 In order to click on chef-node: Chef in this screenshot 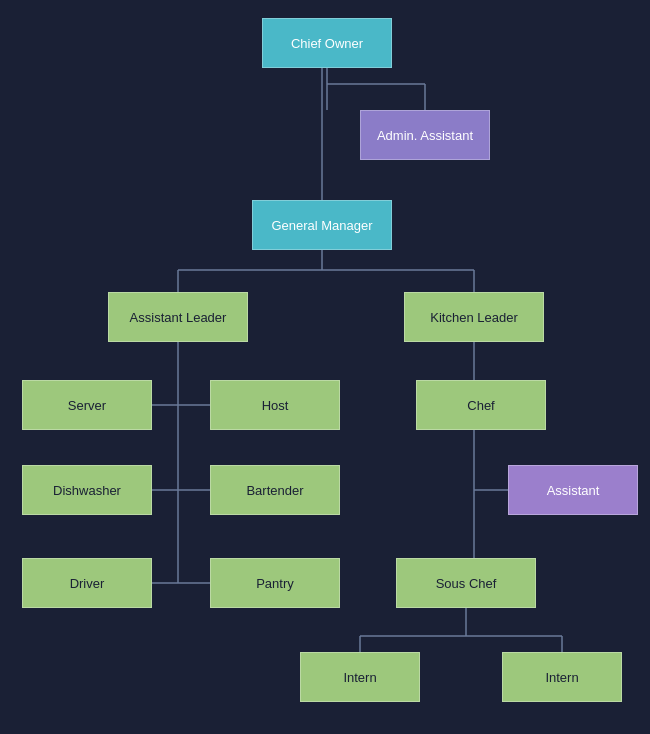, I will do `click(481, 405)`.